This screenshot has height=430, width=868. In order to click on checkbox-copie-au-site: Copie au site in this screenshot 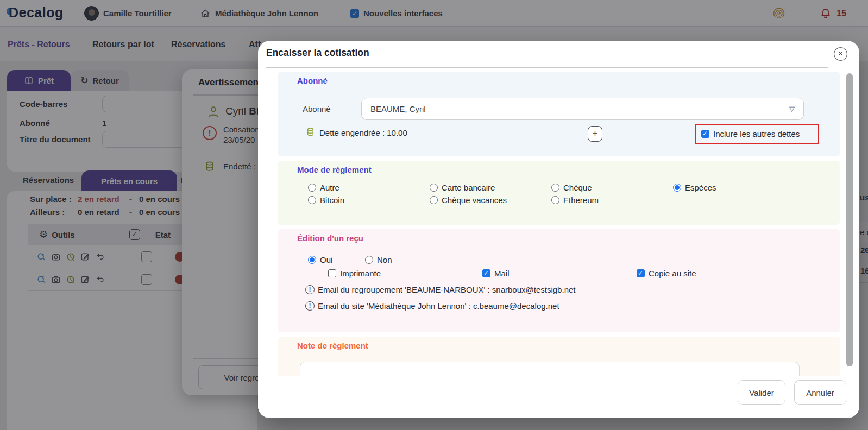, I will do `click(666, 274)`.